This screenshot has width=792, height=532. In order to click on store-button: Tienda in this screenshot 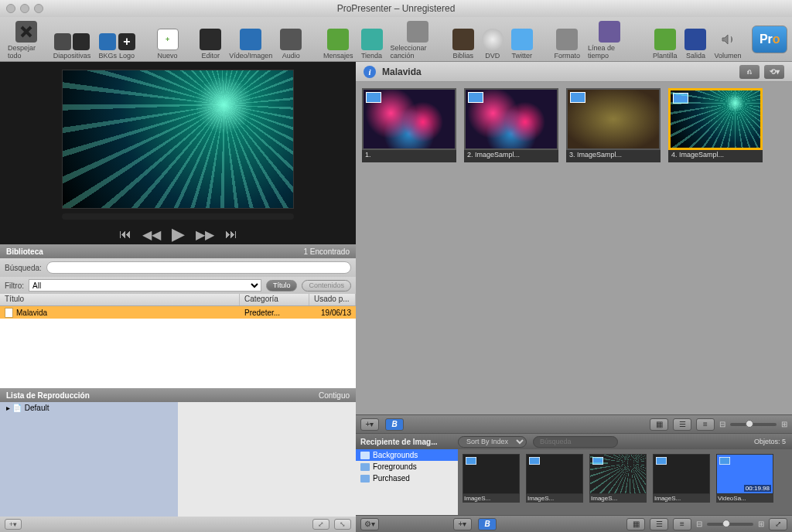, I will do `click(372, 39)`.